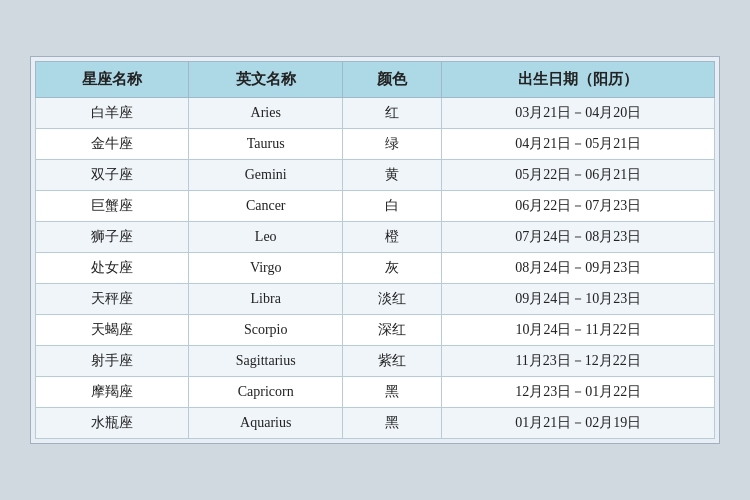 The width and height of the screenshot is (750, 500). Describe the element at coordinates (266, 238) in the screenshot. I see `cell-english-name: Leo` at that location.